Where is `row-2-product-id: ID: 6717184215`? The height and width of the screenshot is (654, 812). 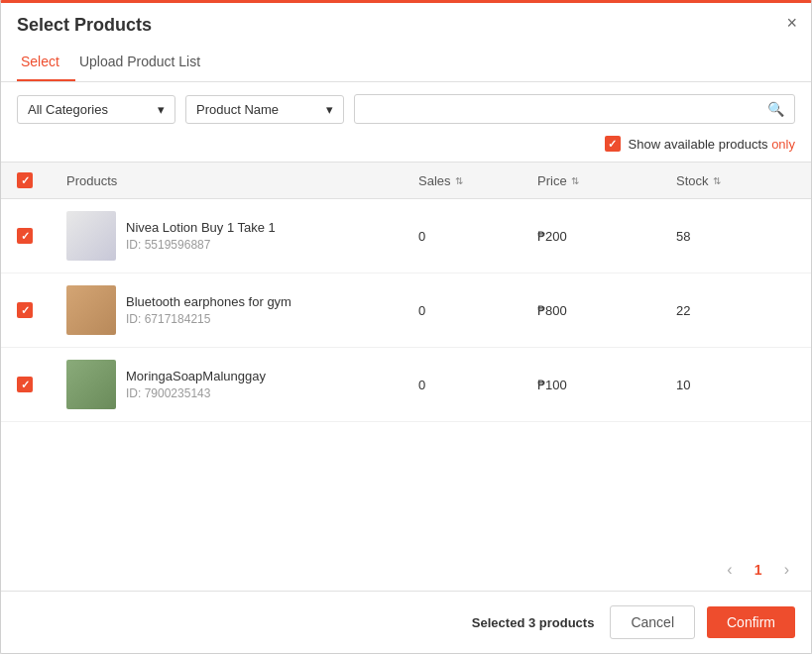
row-2-product-id: ID: 6717184215 is located at coordinates (208, 319).